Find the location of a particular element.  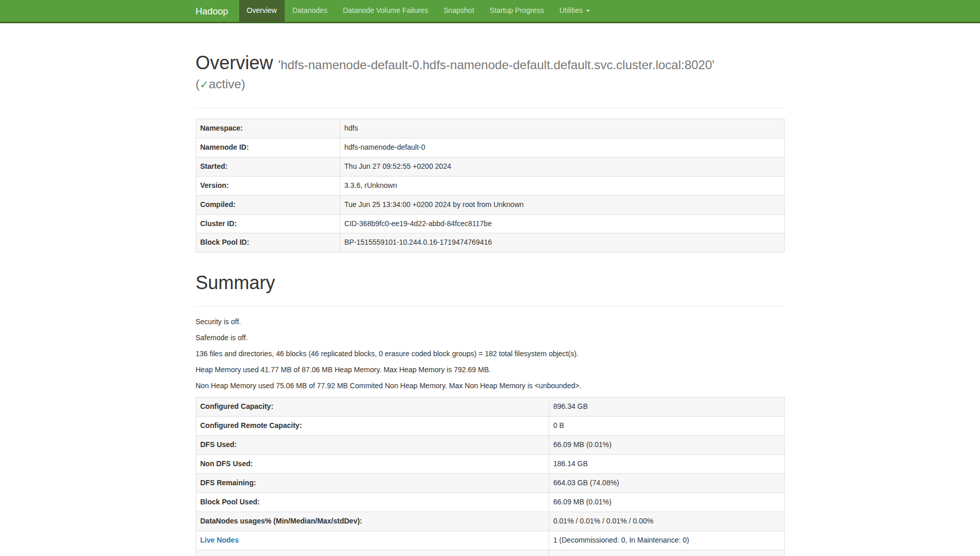

row-label: Version: is located at coordinates (268, 186).